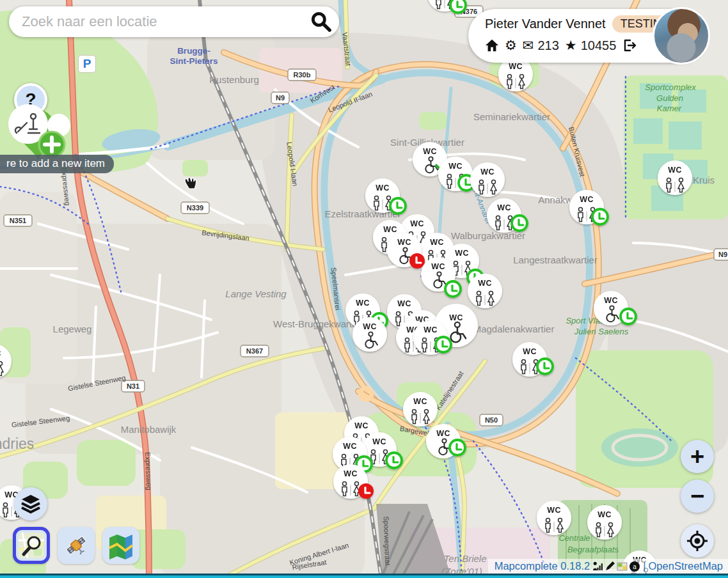 This screenshot has height=578, width=728. What do you see at coordinates (548, 46) in the screenshot?
I see `messages-count: 213` at bounding box center [548, 46].